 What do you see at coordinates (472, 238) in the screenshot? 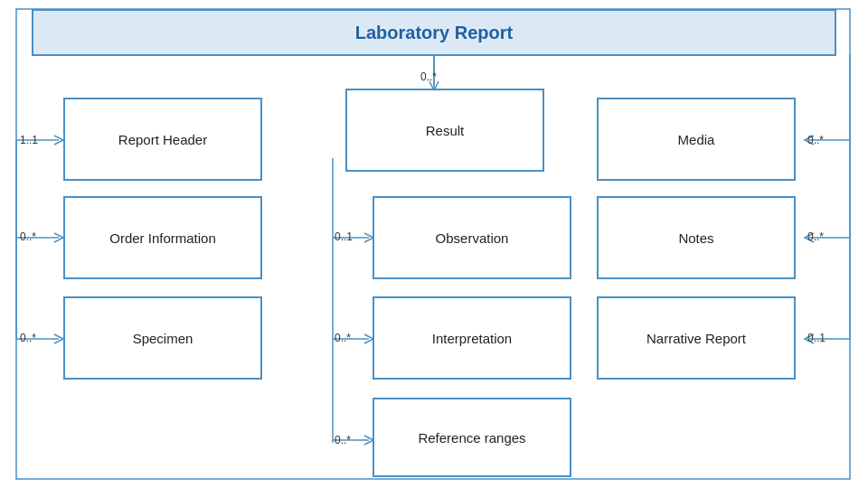
I see `observation-box: Observation` at bounding box center [472, 238].